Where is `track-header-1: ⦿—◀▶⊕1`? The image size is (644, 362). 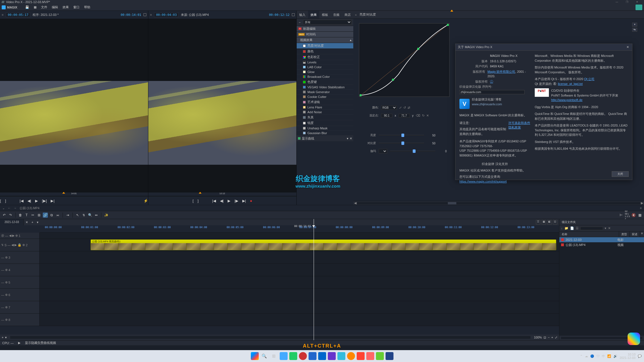 track-header-1: ⦿—◀▶⊕1 is located at coordinates (20, 235).